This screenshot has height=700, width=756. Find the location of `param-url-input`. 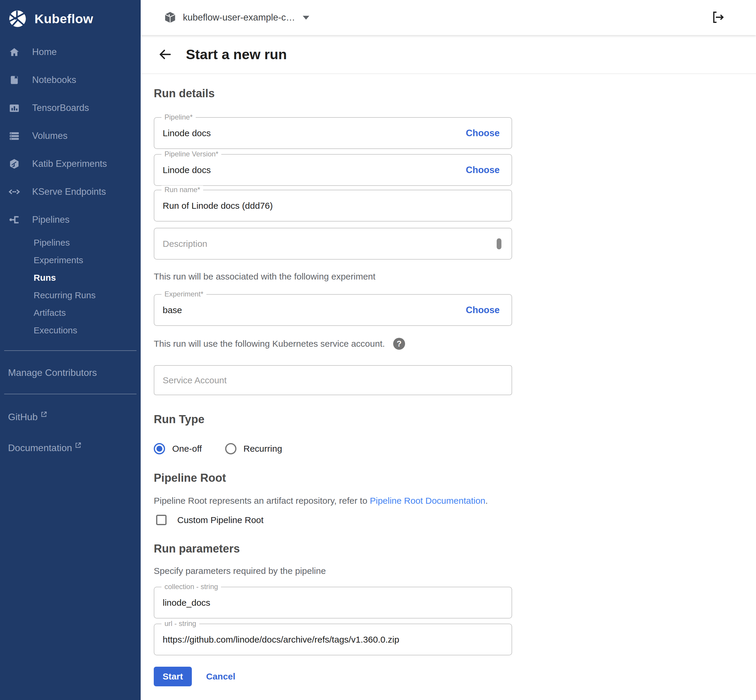

param-url-input is located at coordinates (333, 639).